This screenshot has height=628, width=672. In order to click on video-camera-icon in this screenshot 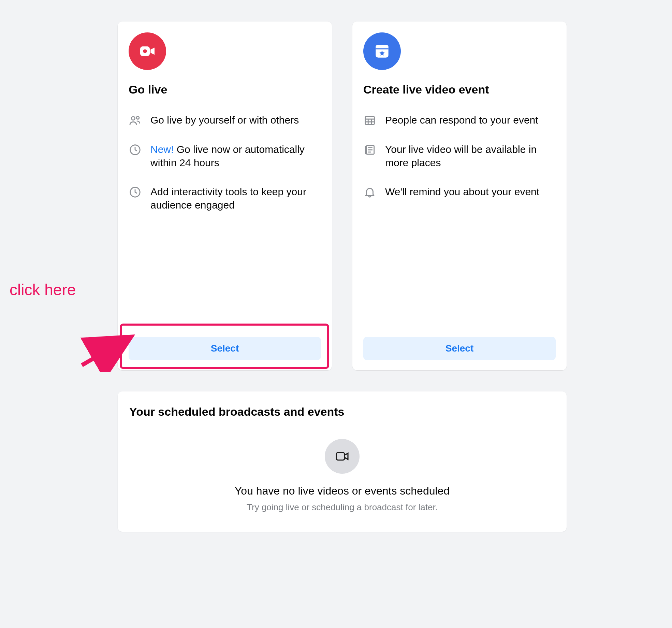, I will do `click(147, 51)`.